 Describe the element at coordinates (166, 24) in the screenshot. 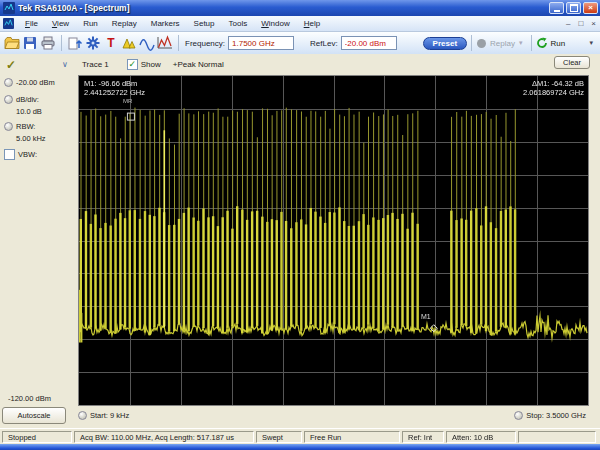

I see `menu-markers: Markers` at that location.